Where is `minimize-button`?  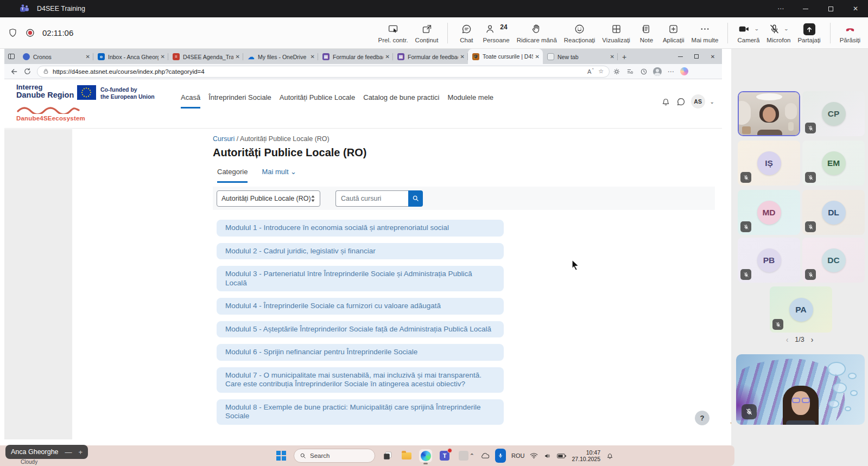 minimize-button is located at coordinates (806, 9).